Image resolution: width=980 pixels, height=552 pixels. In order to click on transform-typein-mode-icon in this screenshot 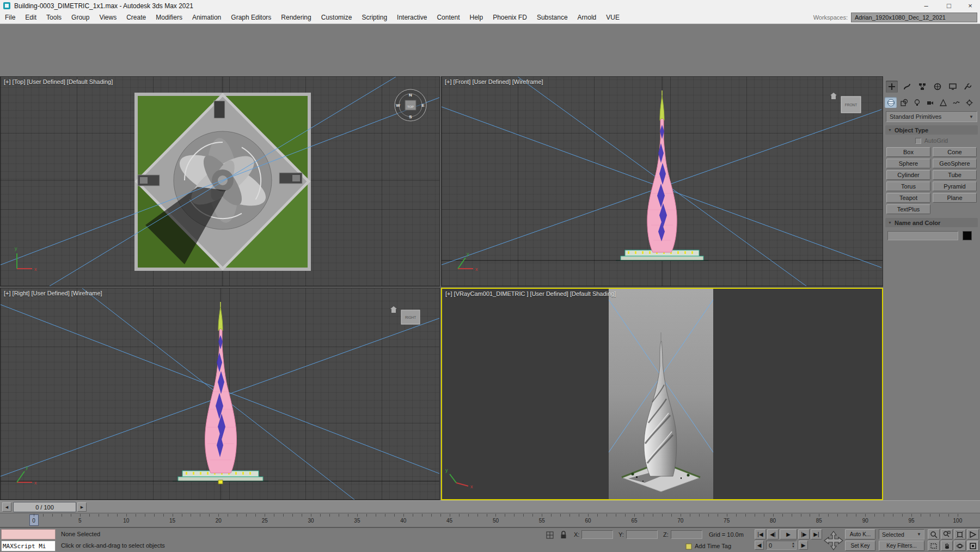, I will do `click(550, 535)`.